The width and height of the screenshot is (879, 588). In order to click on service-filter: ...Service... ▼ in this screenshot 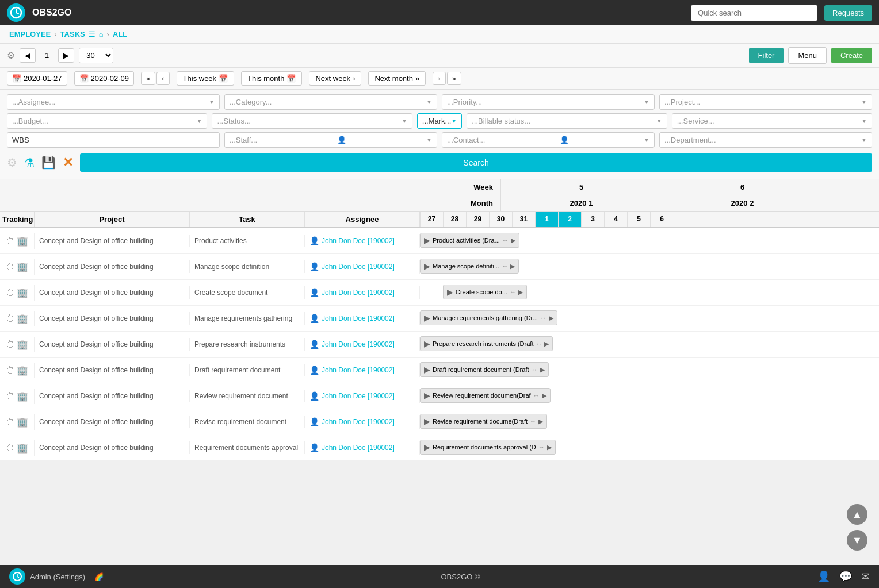, I will do `click(772, 121)`.